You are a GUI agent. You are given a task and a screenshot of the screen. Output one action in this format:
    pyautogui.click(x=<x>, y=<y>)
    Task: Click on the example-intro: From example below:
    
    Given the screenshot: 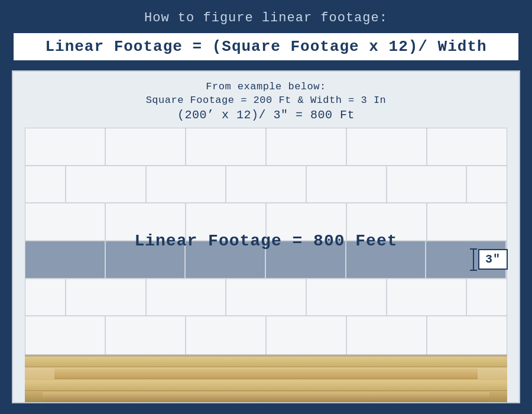 What is the action you would take?
    pyautogui.click(x=266, y=86)
    